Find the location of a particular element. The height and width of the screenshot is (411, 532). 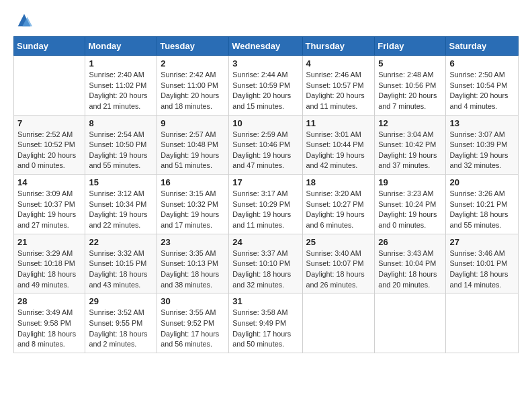

cell-info: Sunrise: 3:17 AMSunset: 10:29 PMDaylight… is located at coordinates (265, 210).